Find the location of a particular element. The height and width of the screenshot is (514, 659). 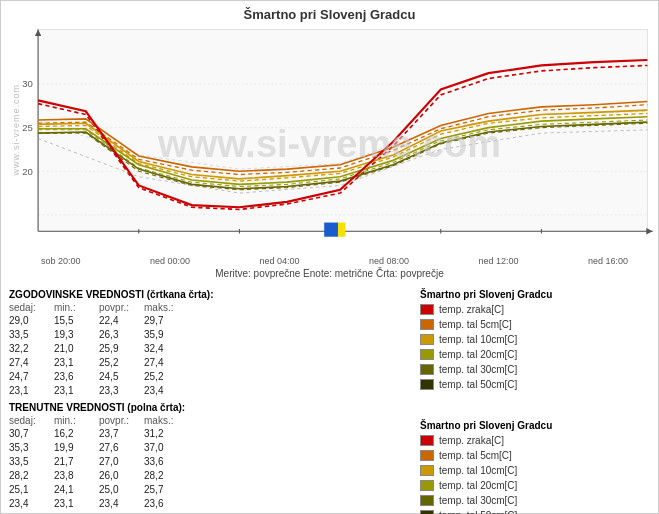

zgo-row-2: 32,2 21,0 25,9 32,4 is located at coordinates (210, 349).